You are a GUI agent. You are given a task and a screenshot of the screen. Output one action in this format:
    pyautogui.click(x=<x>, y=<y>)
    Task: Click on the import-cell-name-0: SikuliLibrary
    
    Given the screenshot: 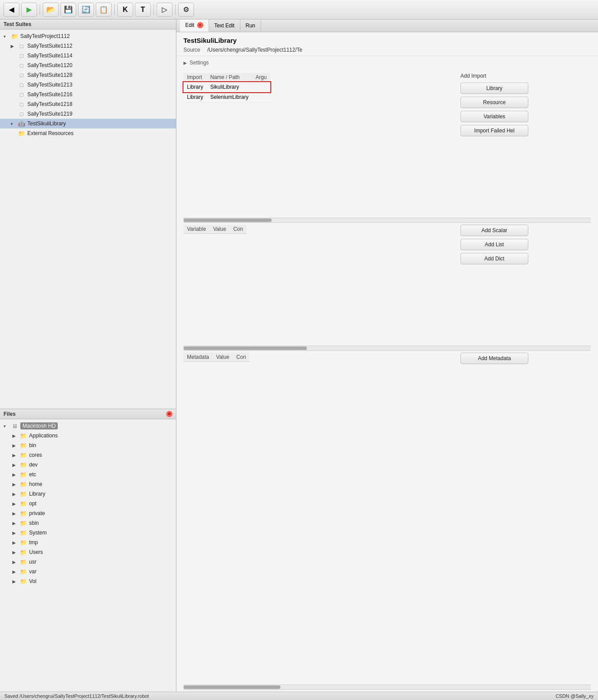 What is the action you would take?
    pyautogui.click(x=229, y=87)
    